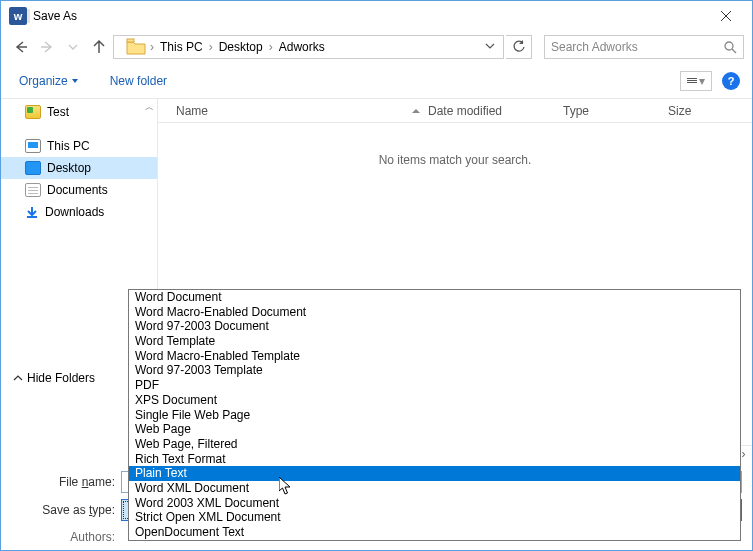 The height and width of the screenshot is (551, 753). What do you see at coordinates (455, 111) in the screenshot?
I see `column-headers: Name Date modified Type Size` at bounding box center [455, 111].